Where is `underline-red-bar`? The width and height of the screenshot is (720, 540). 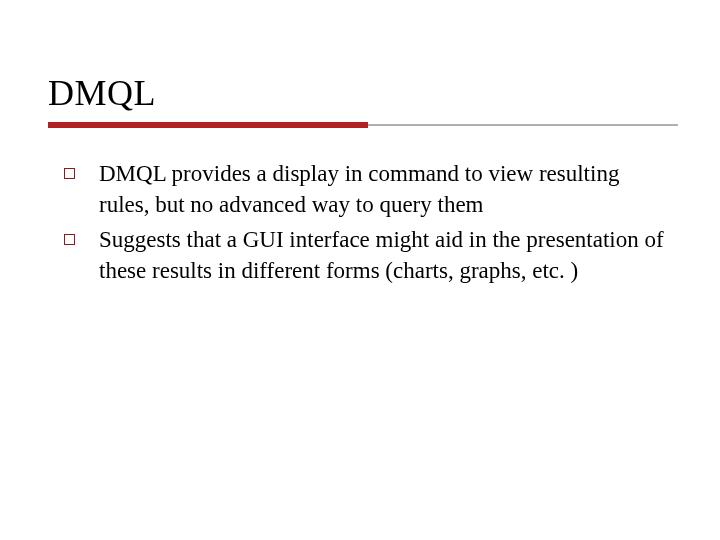 underline-red-bar is located at coordinates (208, 125).